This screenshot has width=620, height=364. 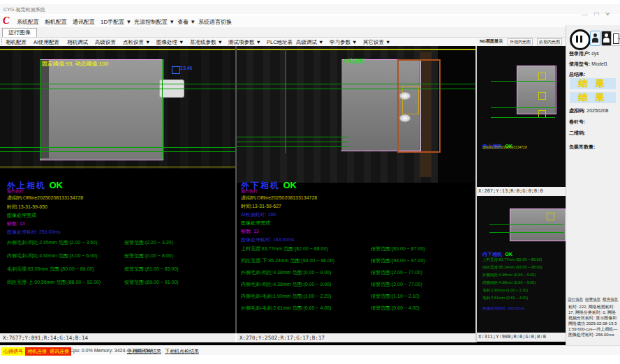 I want to click on menu-system-config: 系统配置, so click(x=28, y=22).